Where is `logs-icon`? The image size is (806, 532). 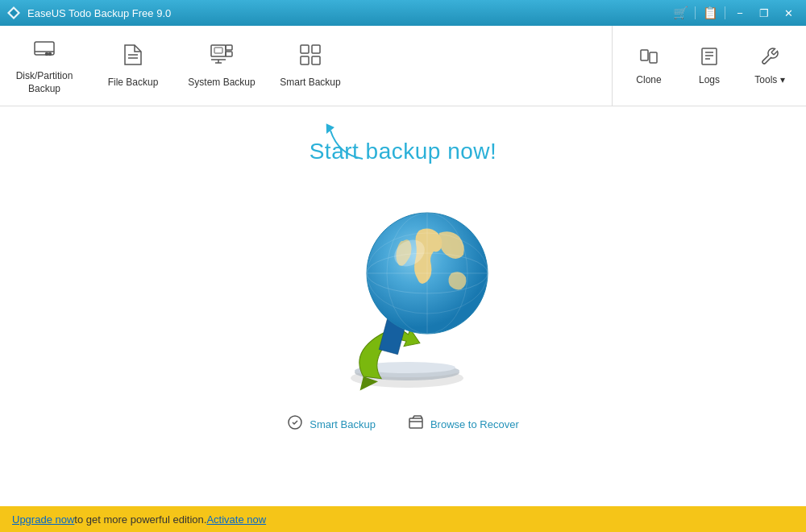 logs-icon is located at coordinates (709, 59).